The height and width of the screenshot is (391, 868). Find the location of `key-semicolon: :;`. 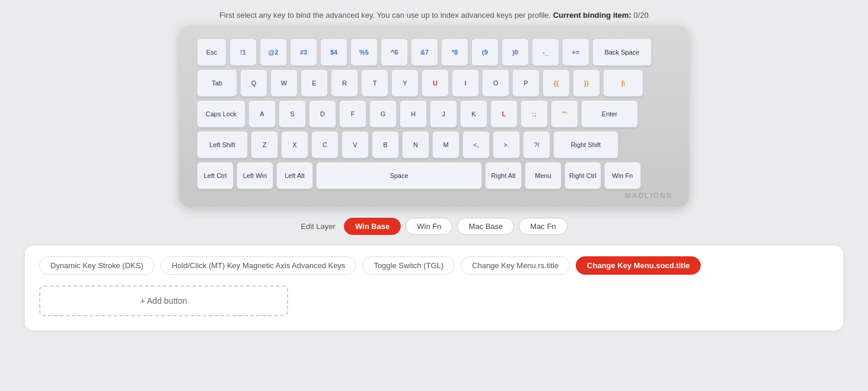

key-semicolon: :; is located at coordinates (534, 114).